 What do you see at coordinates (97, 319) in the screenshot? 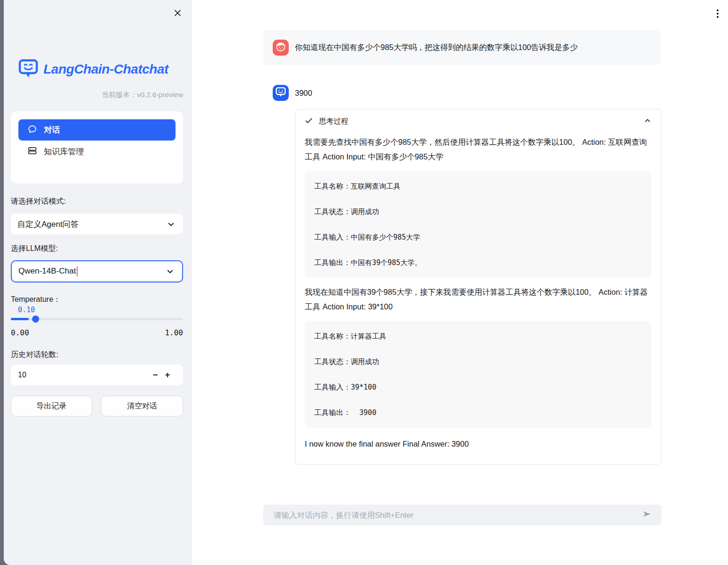
I see `temperature-slider` at bounding box center [97, 319].